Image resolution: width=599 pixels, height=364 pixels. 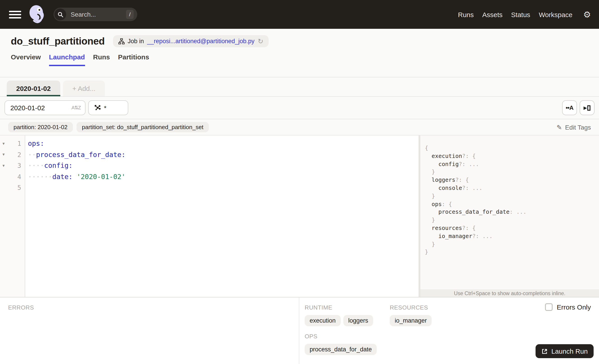 What do you see at coordinates (14, 155) in the screenshot?
I see `line-number: 2` at bounding box center [14, 155].